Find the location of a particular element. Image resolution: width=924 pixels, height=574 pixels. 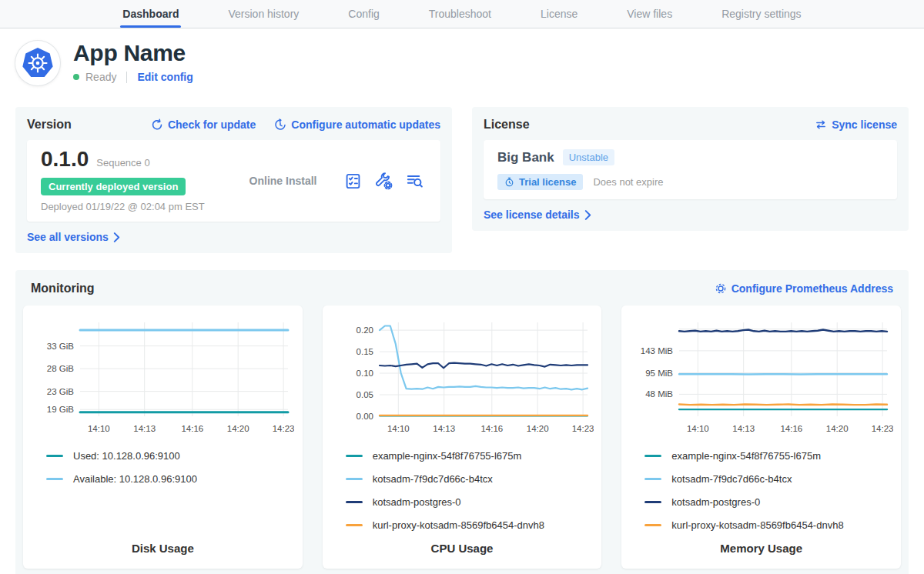

divider is located at coordinates (126, 77).